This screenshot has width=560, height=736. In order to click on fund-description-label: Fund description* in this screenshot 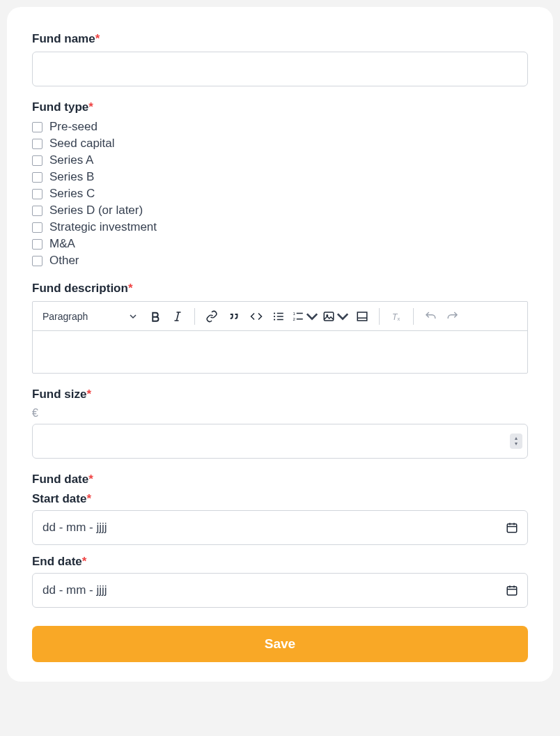, I will do `click(280, 289)`.